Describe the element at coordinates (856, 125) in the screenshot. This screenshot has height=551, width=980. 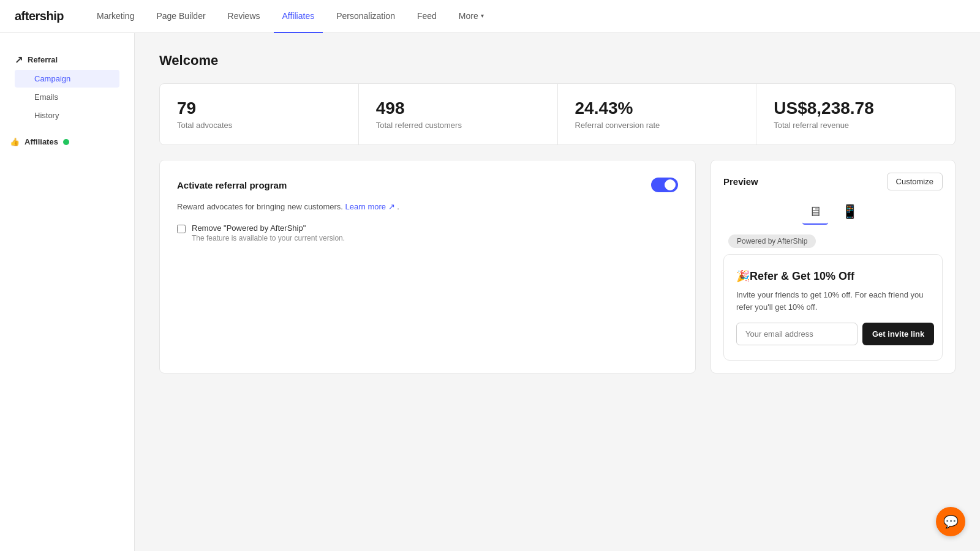
I see `stat-label-revenue: Total referral revenue` at that location.